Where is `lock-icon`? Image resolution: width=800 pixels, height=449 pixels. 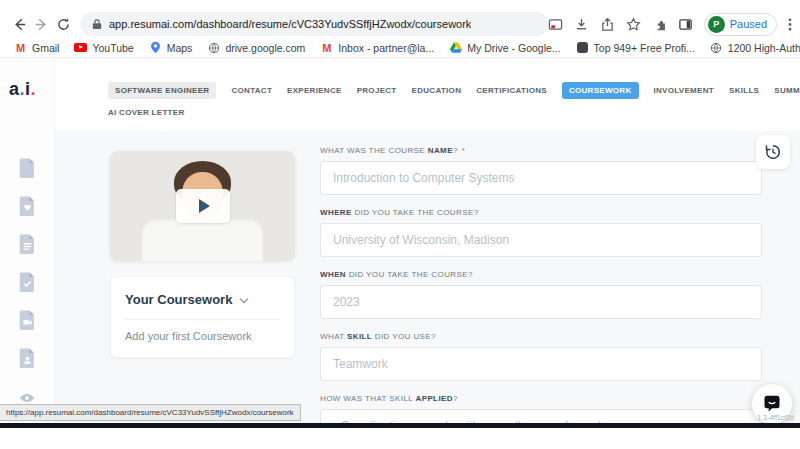 lock-icon is located at coordinates (97, 24).